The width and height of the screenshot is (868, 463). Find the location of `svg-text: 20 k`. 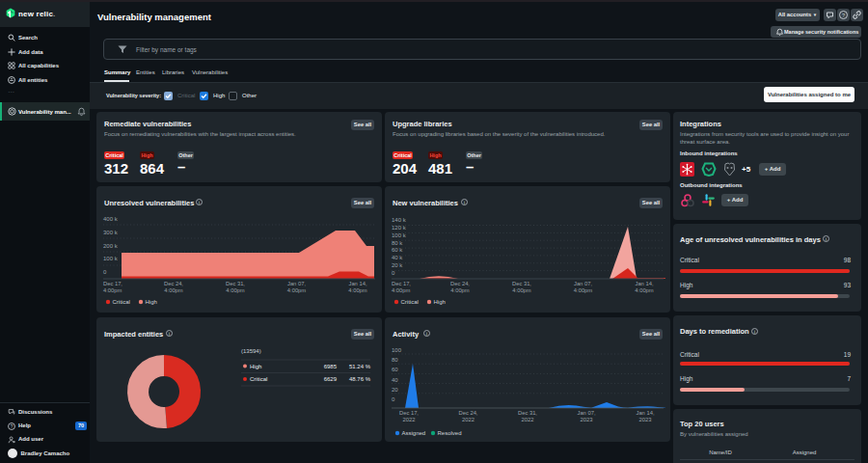

svg-text: 20 k is located at coordinates (397, 265).